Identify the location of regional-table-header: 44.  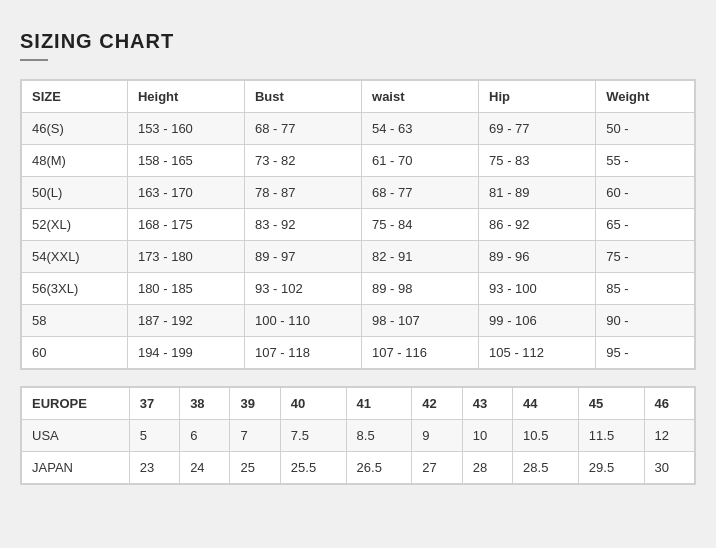
(546, 404).